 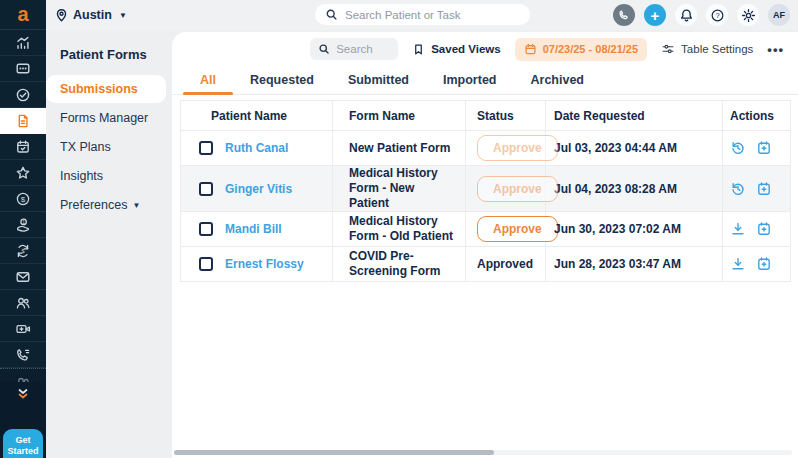 I want to click on sidebar-item-forms-manager: Forms Manager, so click(x=106, y=118).